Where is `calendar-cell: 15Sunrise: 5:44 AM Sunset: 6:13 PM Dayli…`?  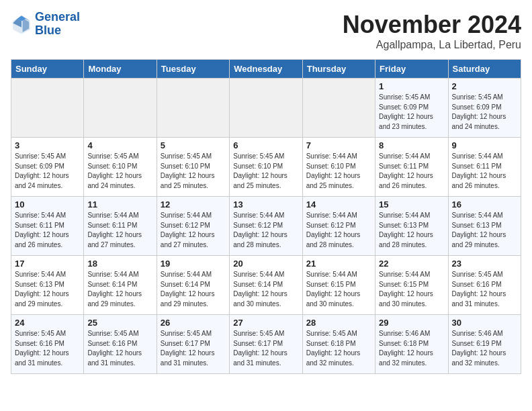
calendar-cell: 15Sunrise: 5:44 AM Sunset: 6:13 PM Dayli… is located at coordinates (412, 226).